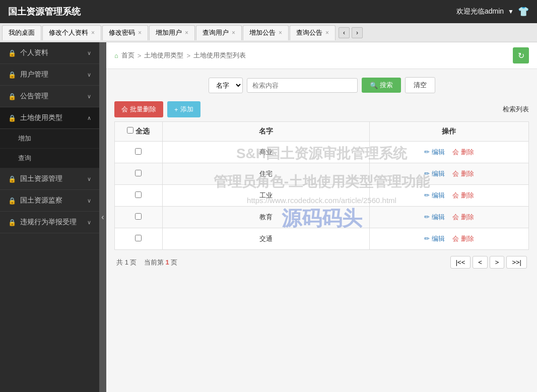 The width and height of the screenshot is (537, 392). I want to click on search-list-label: 检索列表, so click(516, 109).